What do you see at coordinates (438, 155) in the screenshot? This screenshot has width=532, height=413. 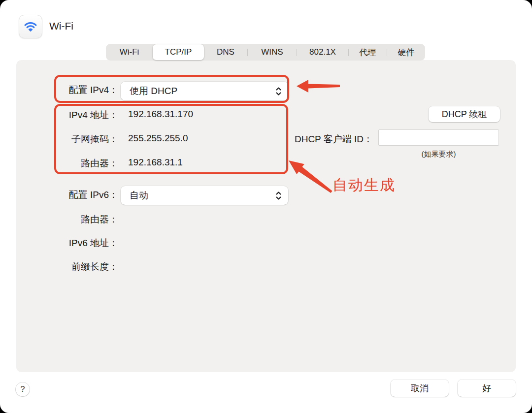 I see `dhcp-client-id-hint: (如果要求)` at bounding box center [438, 155].